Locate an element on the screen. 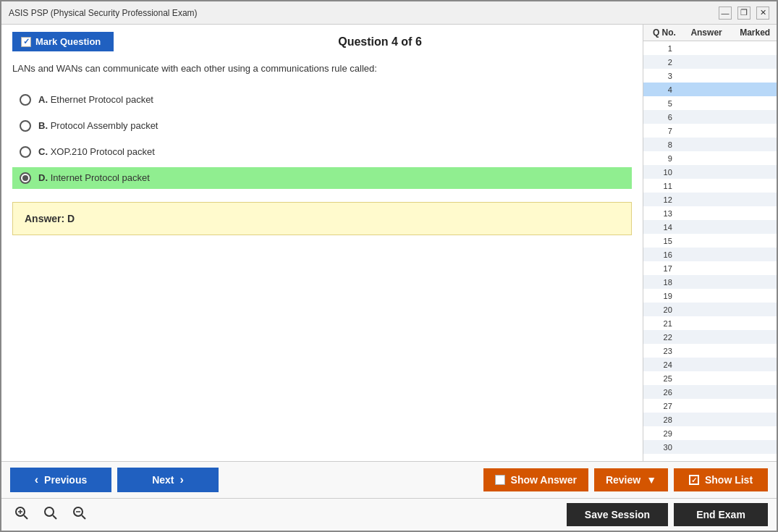 The height and width of the screenshot is (532, 778). review-arrow-icon: ▼ is located at coordinates (651, 480).